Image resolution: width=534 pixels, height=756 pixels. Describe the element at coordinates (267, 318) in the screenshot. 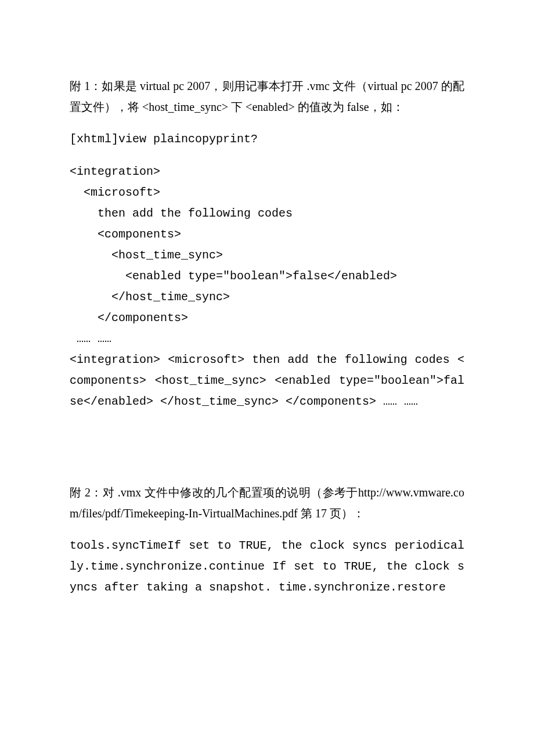

I see `code-line: </components>` at that location.